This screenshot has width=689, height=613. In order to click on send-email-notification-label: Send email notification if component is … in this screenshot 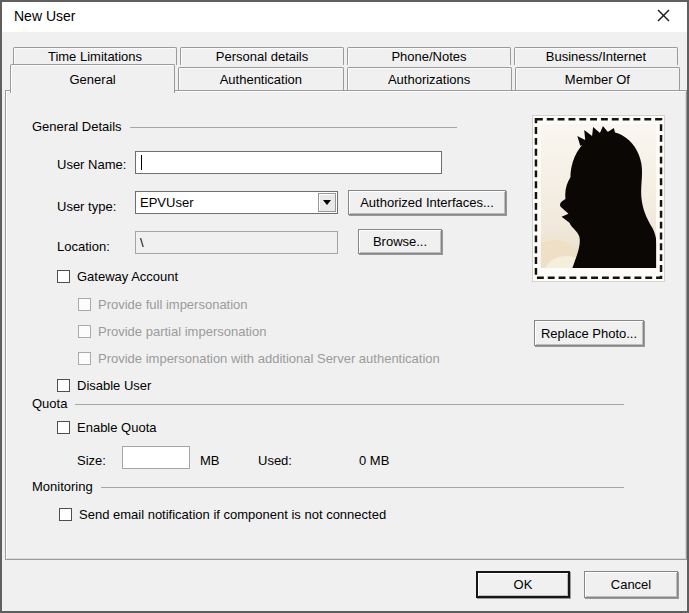, I will do `click(232, 514)`.